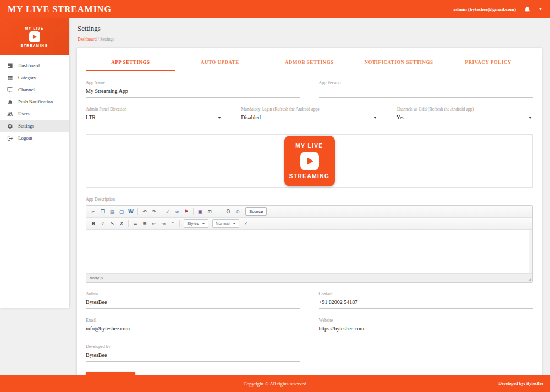 Image resolution: width=550 pixels, height=392 pixels. What do you see at coordinates (246, 223) in the screenshot?
I see `about-editor-icon: ?` at bounding box center [246, 223].